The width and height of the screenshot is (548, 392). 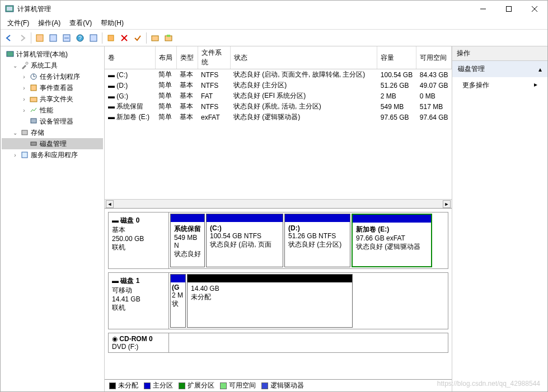 I want to click on disk-row: ▬ 磁盘 1 可移动 14.41 GB 联机 (G 2 M 状, so click(x=278, y=301).